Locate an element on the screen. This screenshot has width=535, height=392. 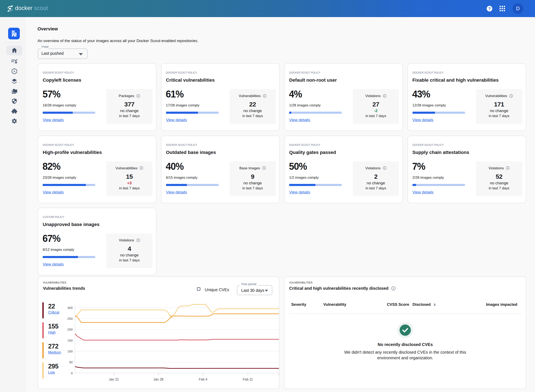
svg-text: 150 is located at coordinates (70, 340).